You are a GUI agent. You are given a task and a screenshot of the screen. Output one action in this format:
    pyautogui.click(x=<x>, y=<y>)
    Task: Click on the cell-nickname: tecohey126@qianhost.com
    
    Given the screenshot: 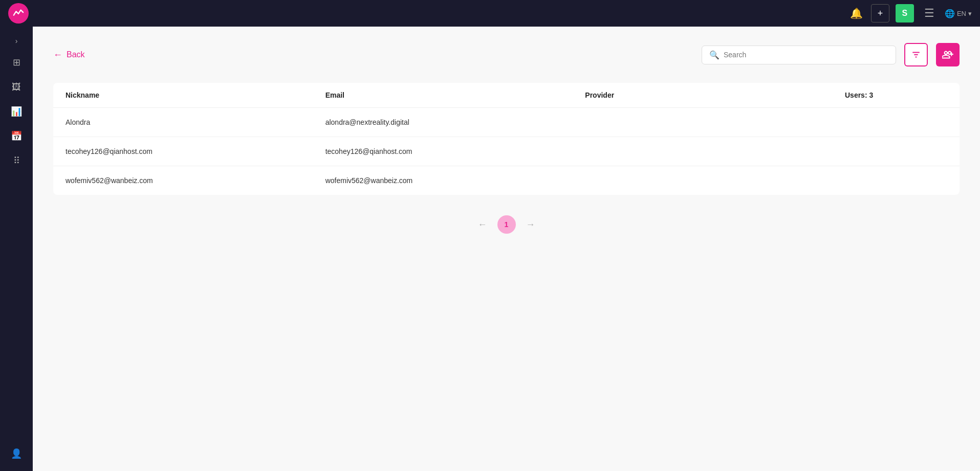 What is the action you would take?
    pyautogui.click(x=195, y=151)
    